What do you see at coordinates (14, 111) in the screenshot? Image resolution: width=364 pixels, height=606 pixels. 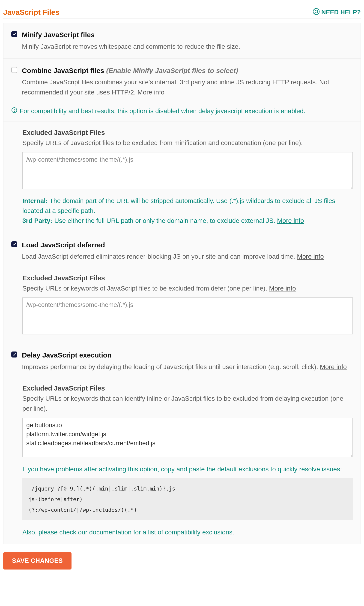 I see `alert-icon` at bounding box center [14, 111].